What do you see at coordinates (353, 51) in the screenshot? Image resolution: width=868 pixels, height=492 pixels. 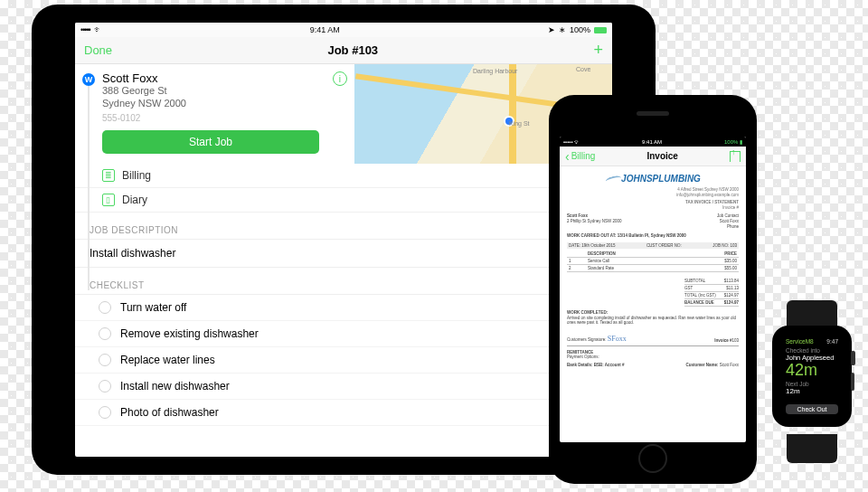 I see `page-title: Job #103` at bounding box center [353, 51].